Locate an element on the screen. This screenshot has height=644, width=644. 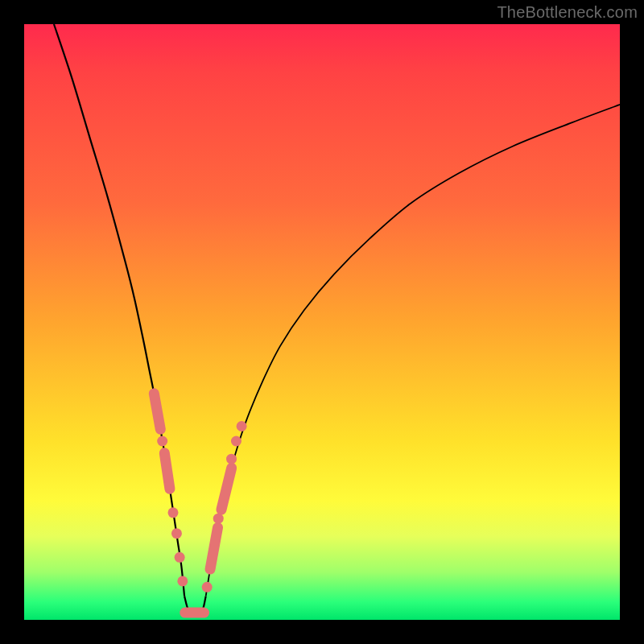
data-markers is located at coordinates (200, 503).